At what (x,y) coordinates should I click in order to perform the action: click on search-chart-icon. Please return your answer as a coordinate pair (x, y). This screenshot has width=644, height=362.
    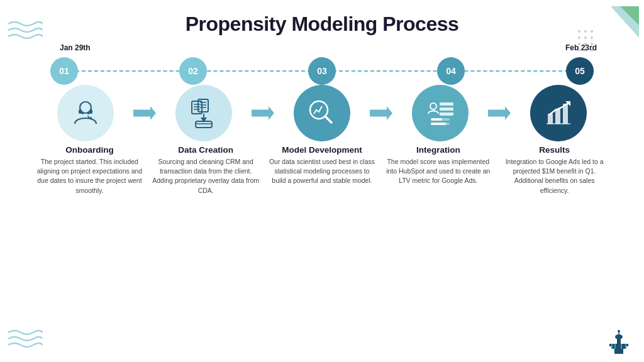
    Looking at the image, I should click on (322, 113).